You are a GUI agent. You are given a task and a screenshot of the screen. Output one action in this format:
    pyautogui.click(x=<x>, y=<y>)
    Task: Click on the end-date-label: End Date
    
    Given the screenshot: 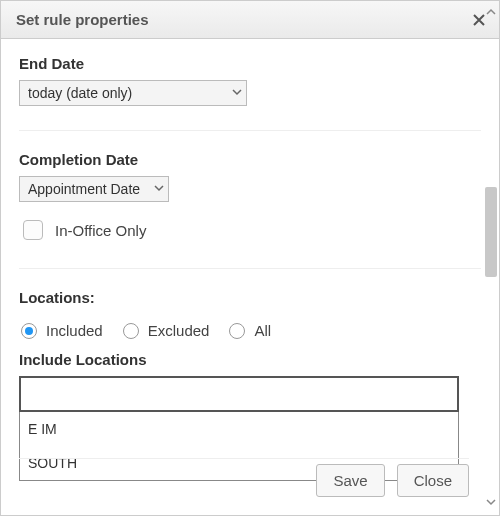 What is the action you would take?
    pyautogui.click(x=250, y=64)
    